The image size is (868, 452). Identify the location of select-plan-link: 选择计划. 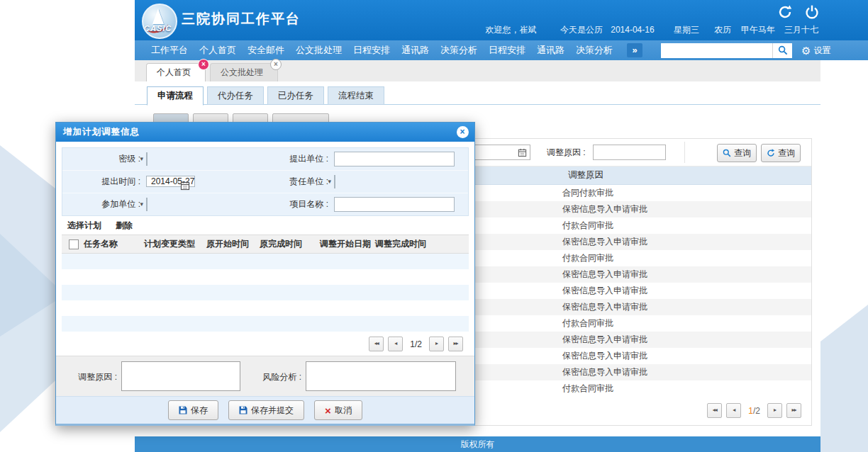
(84, 225).